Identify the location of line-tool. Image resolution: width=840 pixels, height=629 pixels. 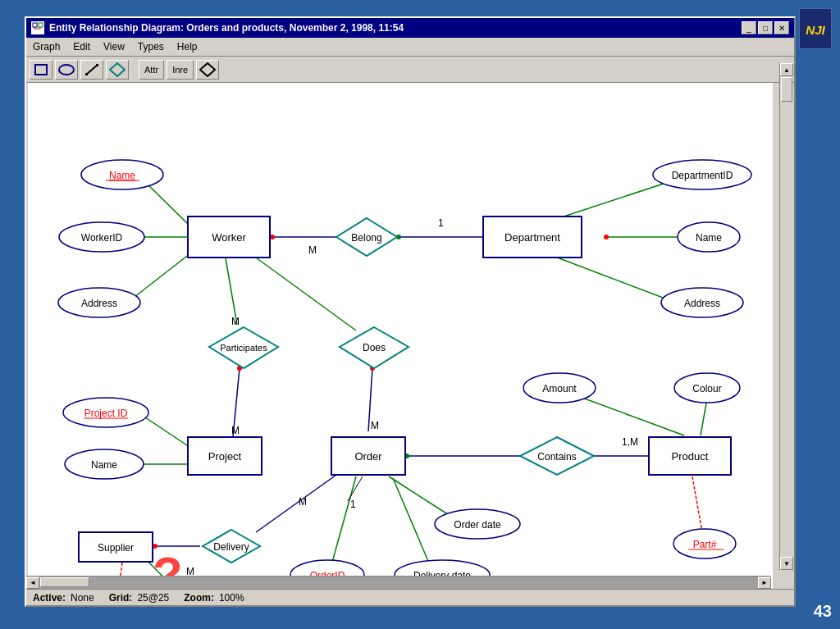
(92, 70).